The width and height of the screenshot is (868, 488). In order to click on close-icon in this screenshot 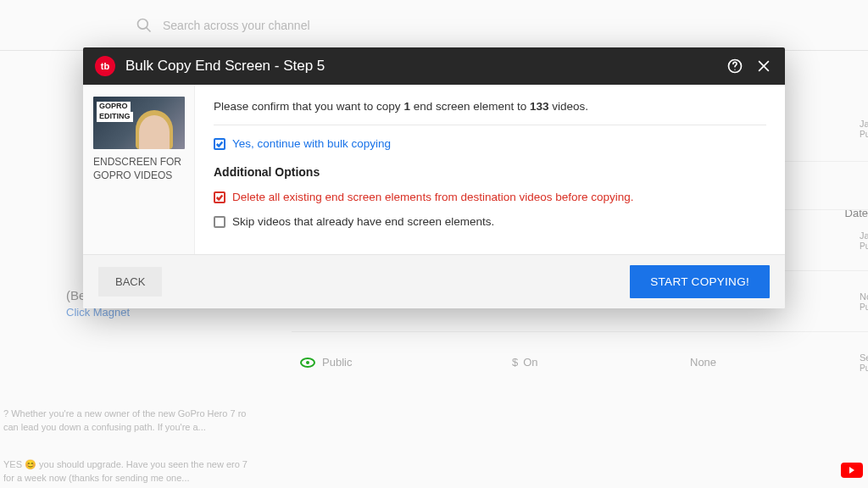, I will do `click(764, 66)`.